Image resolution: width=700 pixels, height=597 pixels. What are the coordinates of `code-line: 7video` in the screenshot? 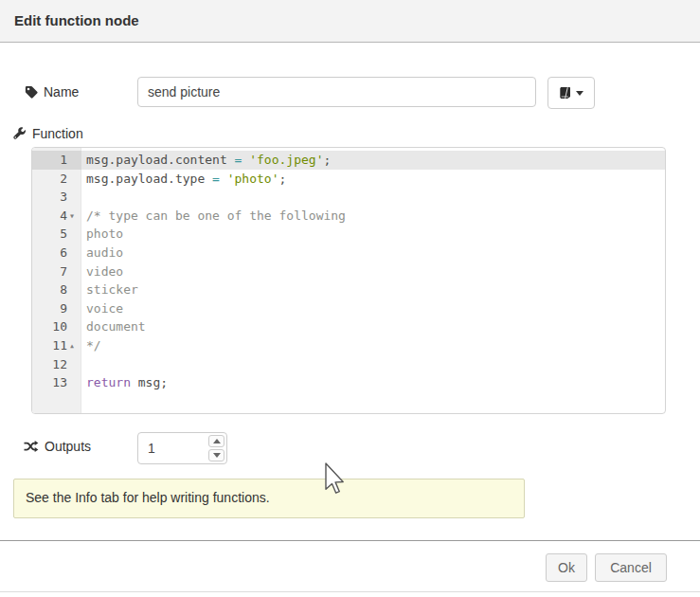 It's located at (349, 272).